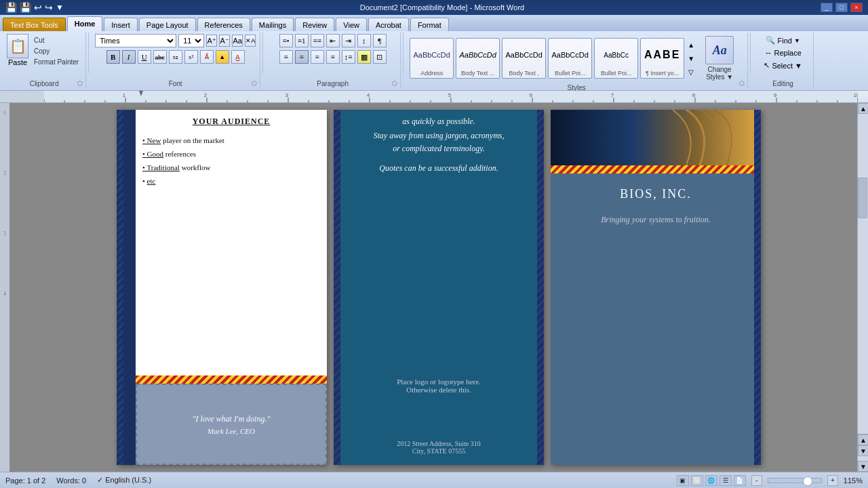  I want to click on page1-quote-box: "I love what I'm doing." Mark Lee, CEO, so click(231, 424).